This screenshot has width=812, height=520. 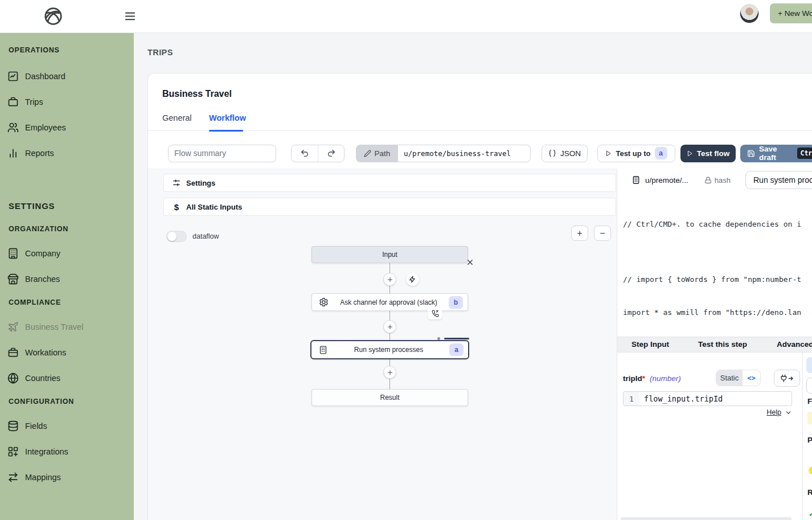 What do you see at coordinates (13, 128) in the screenshot?
I see `users-icon` at bounding box center [13, 128].